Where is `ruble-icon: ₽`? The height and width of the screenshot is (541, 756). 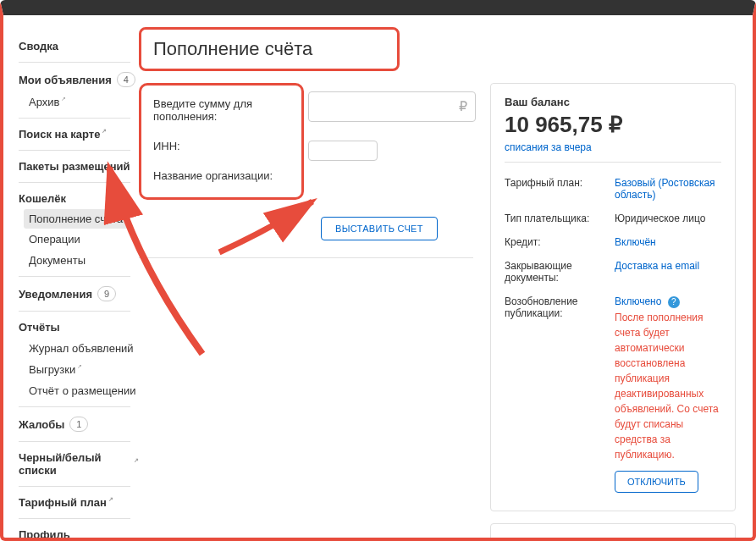
ruble-icon: ₽ is located at coordinates (463, 107).